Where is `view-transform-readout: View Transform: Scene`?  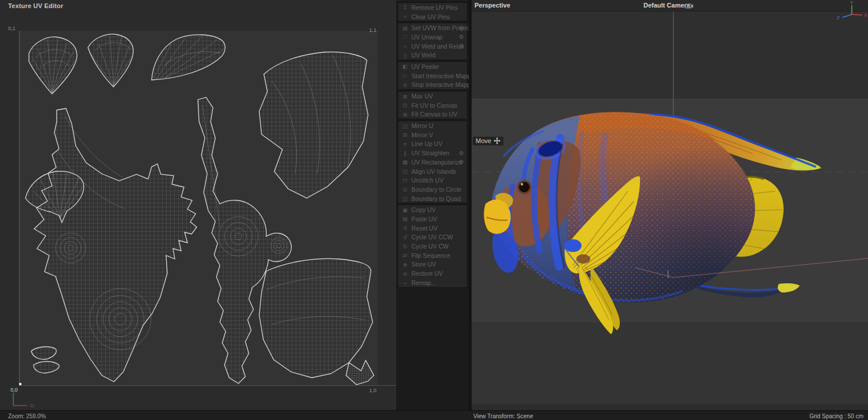 view-transform-readout: View Transform: Scene is located at coordinates (503, 416).